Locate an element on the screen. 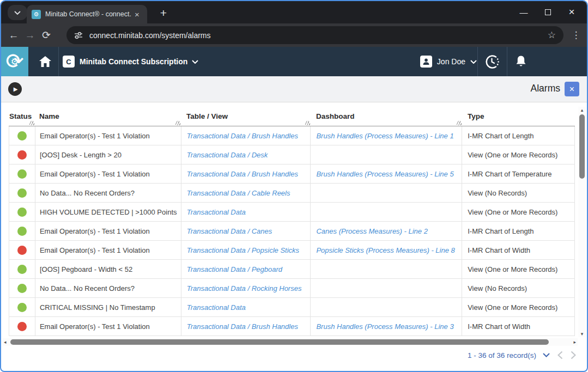 Image resolution: width=588 pixels, height=372 pixels. browser-menu-icon: ⋮ is located at coordinates (576, 35).